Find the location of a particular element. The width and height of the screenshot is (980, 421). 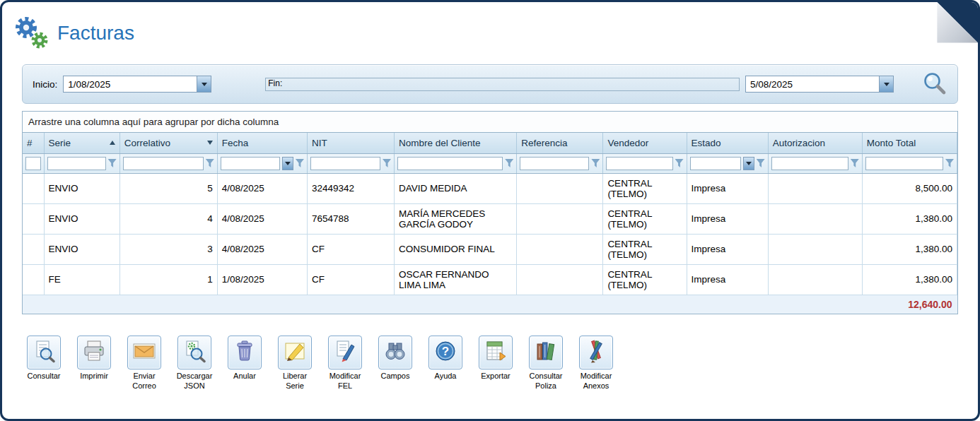

filter-row is located at coordinates (490, 163).